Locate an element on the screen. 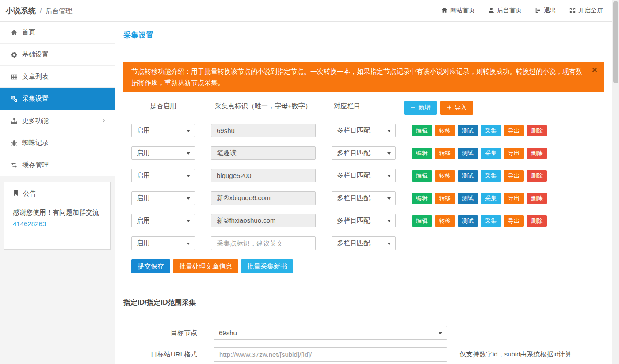 The width and height of the screenshot is (619, 364). table-footer-buttons: 提交保存 批量处理文章信息 批量采集新书 is located at coordinates (363, 266).